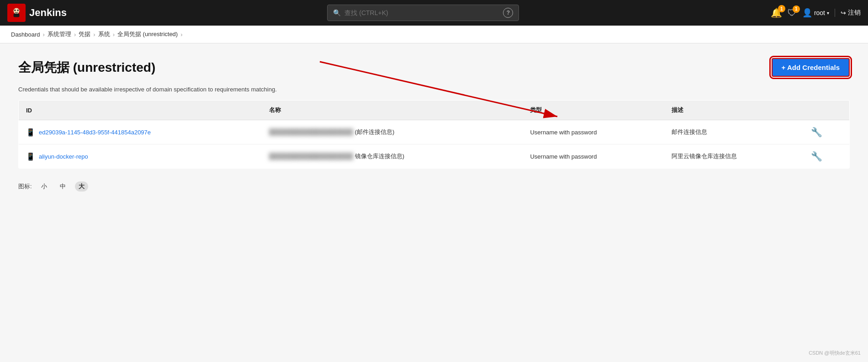 The image size is (868, 362). What do you see at coordinates (807, 13) in the screenshot?
I see `user-icon: 👤` at bounding box center [807, 13].